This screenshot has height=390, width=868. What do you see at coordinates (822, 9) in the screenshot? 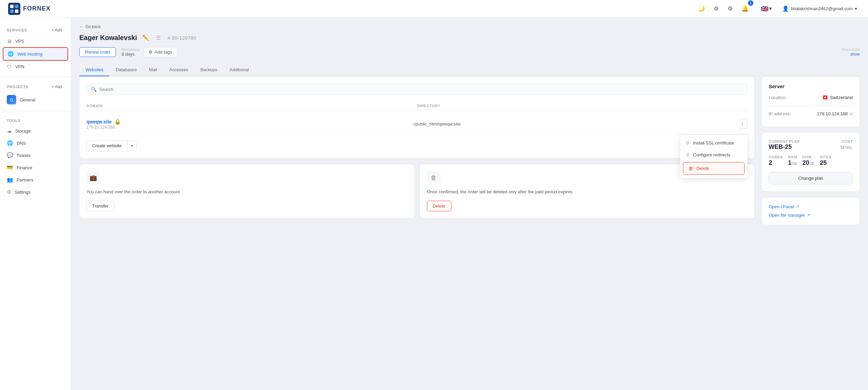
I see `user-email: bbalakrishnan2462@gmail.com` at bounding box center [822, 9].